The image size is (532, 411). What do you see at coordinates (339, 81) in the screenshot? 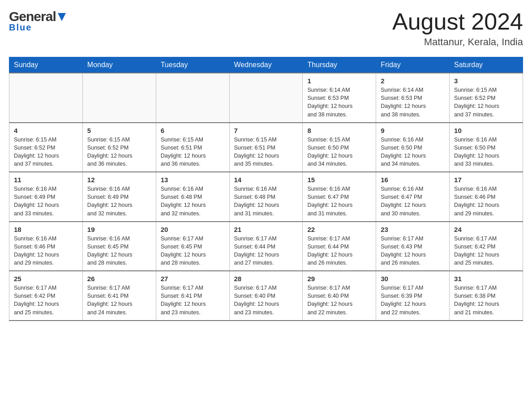
I see `day-number: 1` at bounding box center [339, 81].